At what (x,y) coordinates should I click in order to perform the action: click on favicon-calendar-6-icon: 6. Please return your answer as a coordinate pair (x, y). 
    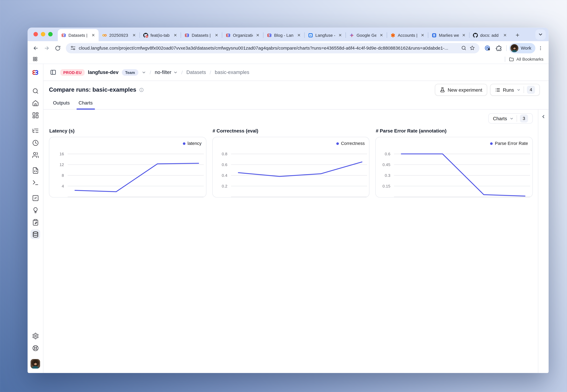
    Looking at the image, I should click on (311, 35).